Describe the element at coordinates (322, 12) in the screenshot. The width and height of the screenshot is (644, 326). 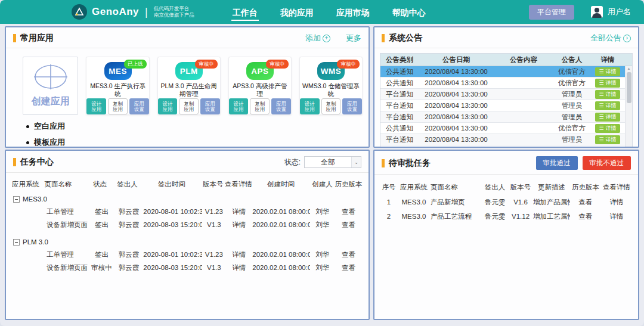
I see `top-header: GenoAny | 低代码开发平台 南京优倍旗下产品 工作台 我的应用 应用市场…` at that location.